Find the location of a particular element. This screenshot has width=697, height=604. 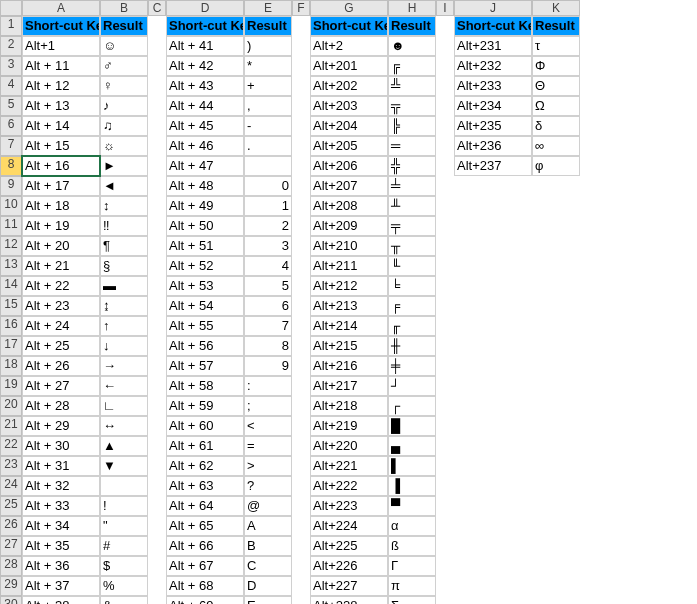

result-cell: ← is located at coordinates (124, 386).